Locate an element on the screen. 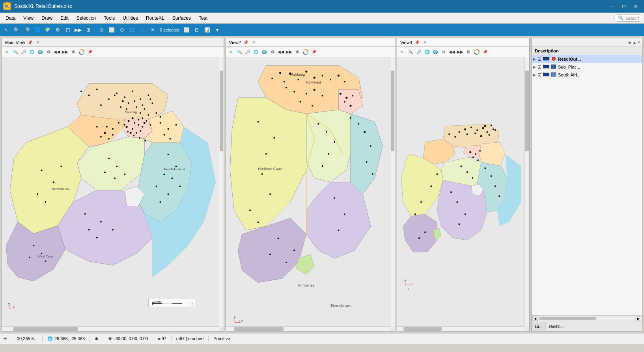 This screenshot has height=352, width=644. select-tool-button: ↖ is located at coordinates (6, 30).